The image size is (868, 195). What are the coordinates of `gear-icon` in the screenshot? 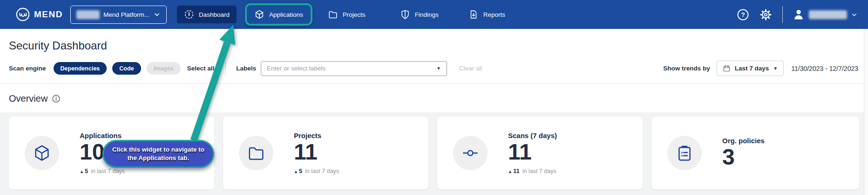 It's located at (766, 15).